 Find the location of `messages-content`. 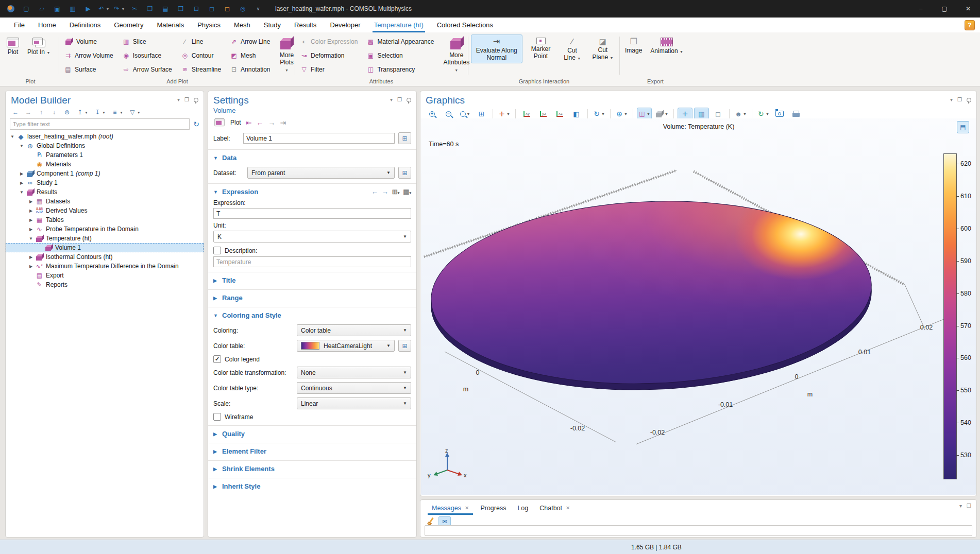

messages-content is located at coordinates (699, 530).